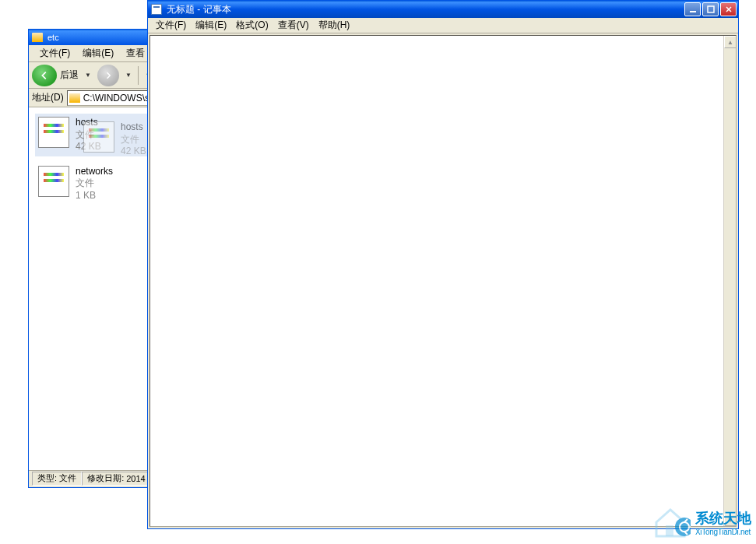 The height and width of the screenshot is (544, 756). I want to click on maximize-button, so click(710, 9).